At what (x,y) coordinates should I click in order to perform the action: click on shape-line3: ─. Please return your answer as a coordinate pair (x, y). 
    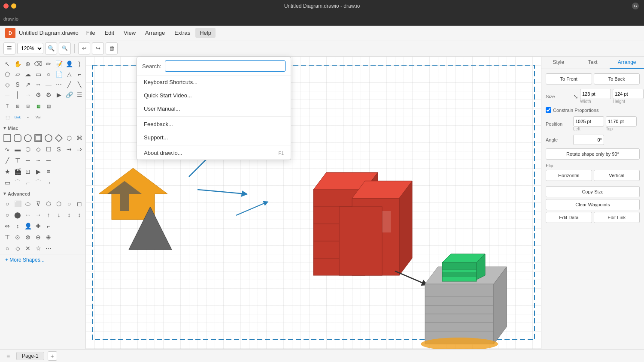
    Looking at the image, I should click on (7, 95).